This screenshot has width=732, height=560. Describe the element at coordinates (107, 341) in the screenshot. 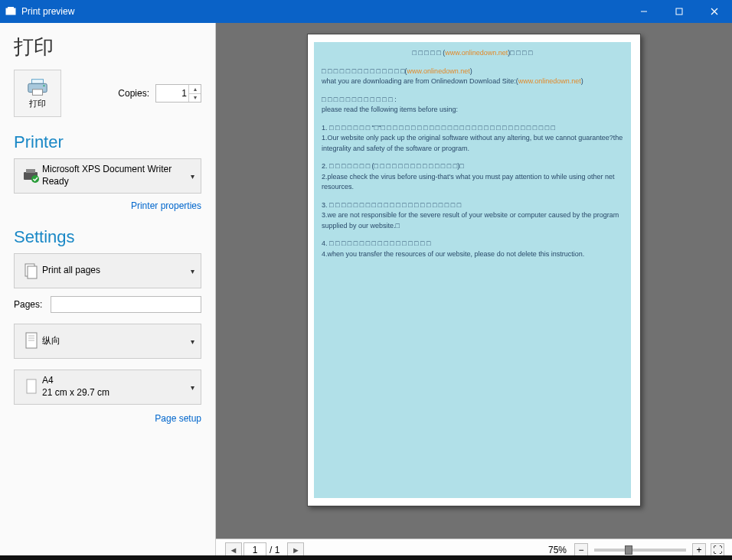

I see `orientation-dropdown: 纵向 ▾` at that location.